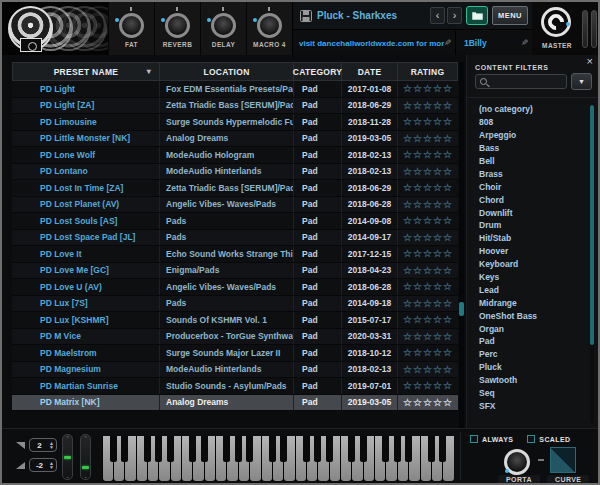 Image resolution: width=600 pixels, height=485 pixels. Describe the element at coordinates (592, 225) in the screenshot. I see `sidebar-scrollbar-thumb` at that location.